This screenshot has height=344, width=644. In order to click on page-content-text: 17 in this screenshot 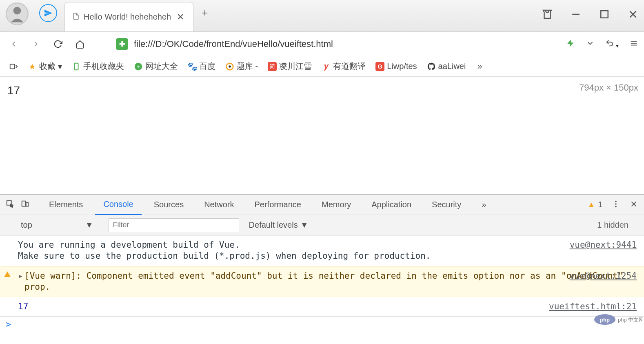, I will do `click(322, 91)`.